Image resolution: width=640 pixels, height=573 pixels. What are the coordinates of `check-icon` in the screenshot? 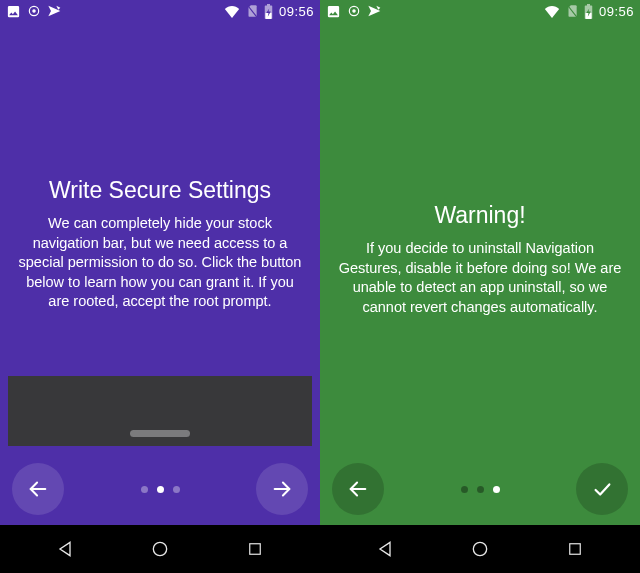 It's located at (602, 489).